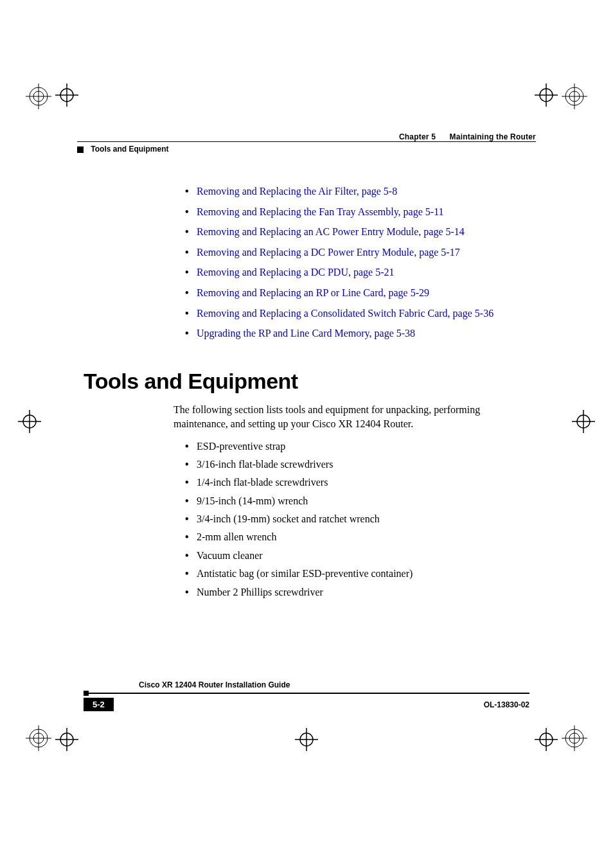  Describe the element at coordinates (357, 574) in the screenshot. I see `list-item: Antistatic bag (or similar ESD-preventiv…` at that location.